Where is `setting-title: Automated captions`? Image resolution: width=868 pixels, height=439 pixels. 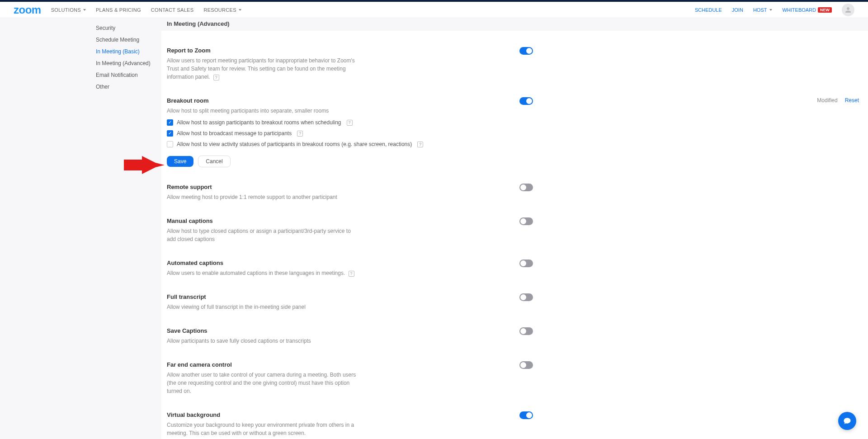
setting-title: Automated captions is located at coordinates (343, 263).